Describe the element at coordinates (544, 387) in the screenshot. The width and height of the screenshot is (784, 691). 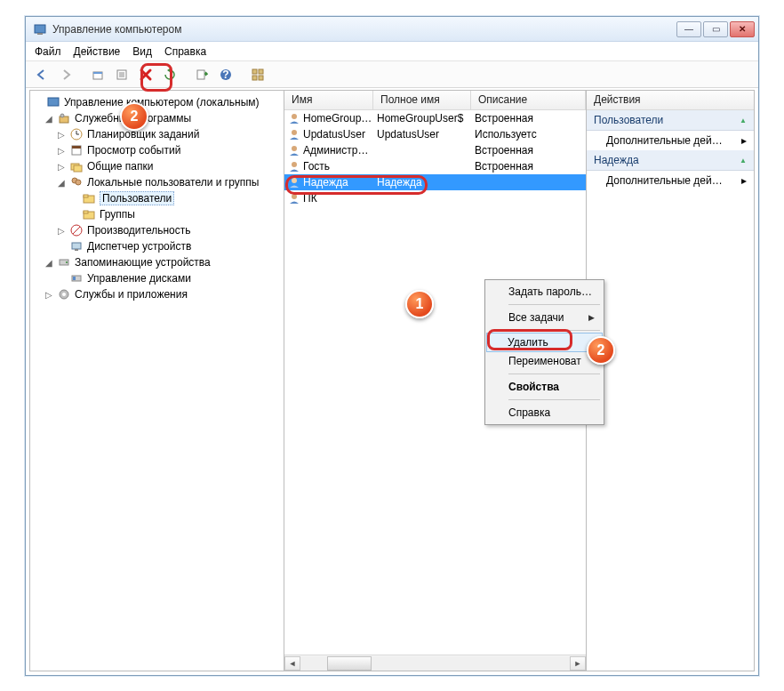
I see `ctx-properties: Свойства` at that location.